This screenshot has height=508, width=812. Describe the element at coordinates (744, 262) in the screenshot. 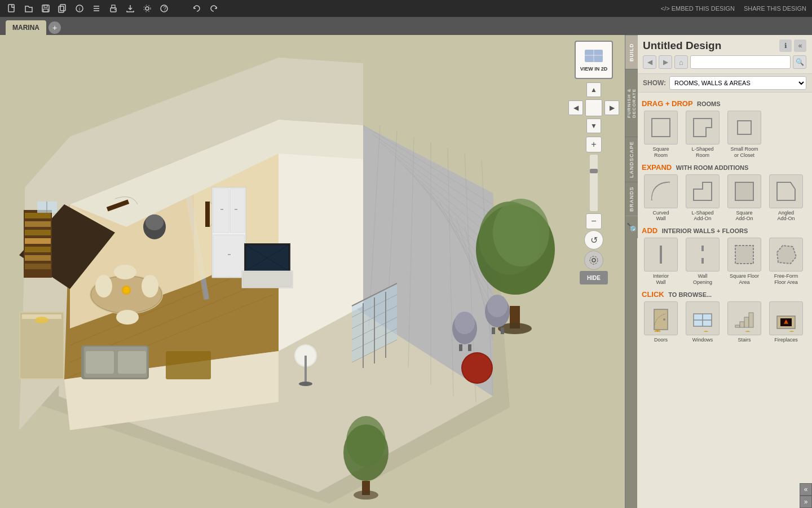

I see `item-square-floor: Square FloorArea` at that location.